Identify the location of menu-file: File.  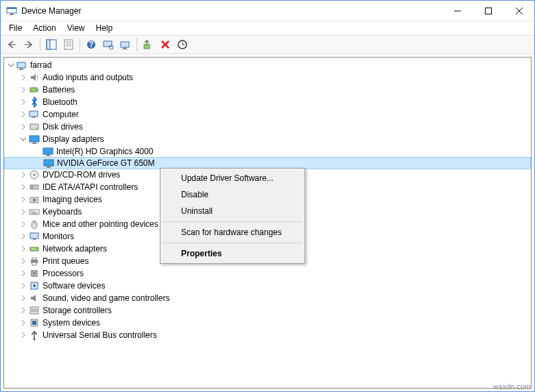
(15, 28).